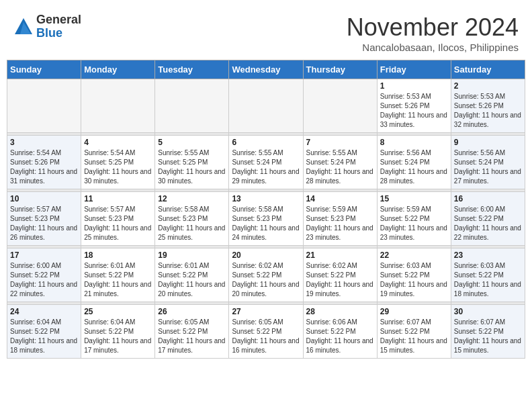 Image resolution: width=532 pixels, height=411 pixels. What do you see at coordinates (59, 27) in the screenshot?
I see `logo-text: General Blue` at bounding box center [59, 27].